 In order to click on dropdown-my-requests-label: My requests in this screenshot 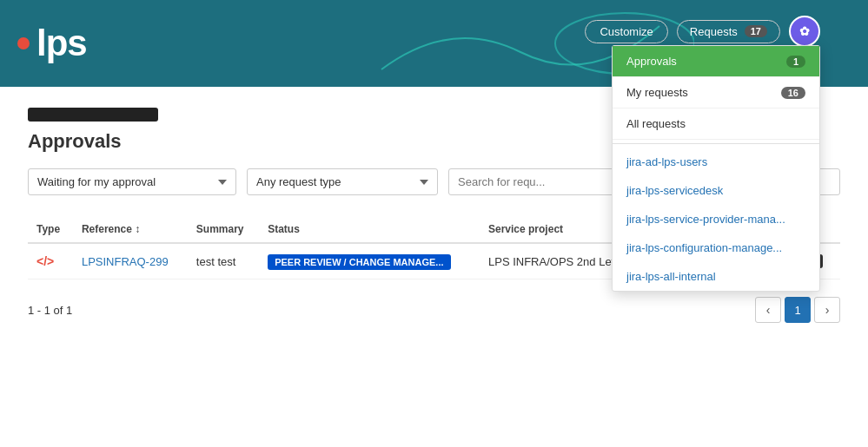, I will do `click(657, 92)`.